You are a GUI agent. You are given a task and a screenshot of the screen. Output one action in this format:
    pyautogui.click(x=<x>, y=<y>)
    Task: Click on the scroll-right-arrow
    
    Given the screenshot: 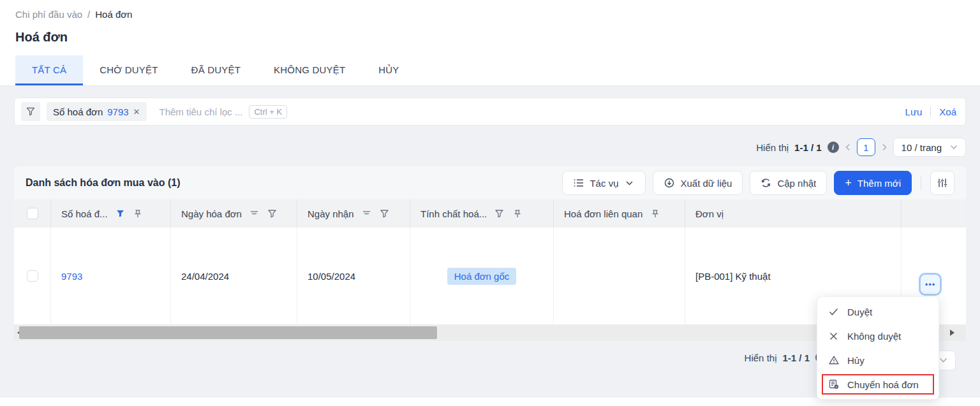 What is the action you would take?
    pyautogui.click(x=952, y=333)
    